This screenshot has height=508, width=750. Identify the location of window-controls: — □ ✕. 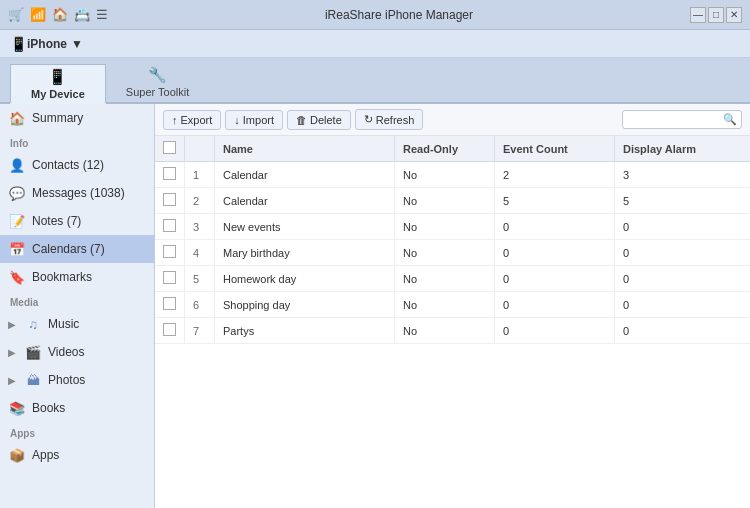
(716, 15).